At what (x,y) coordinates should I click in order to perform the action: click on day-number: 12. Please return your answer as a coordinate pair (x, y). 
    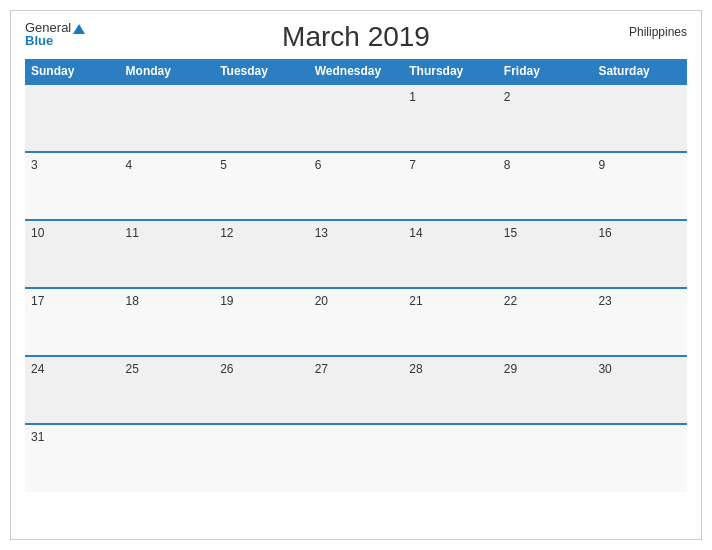
    Looking at the image, I should click on (226, 233).